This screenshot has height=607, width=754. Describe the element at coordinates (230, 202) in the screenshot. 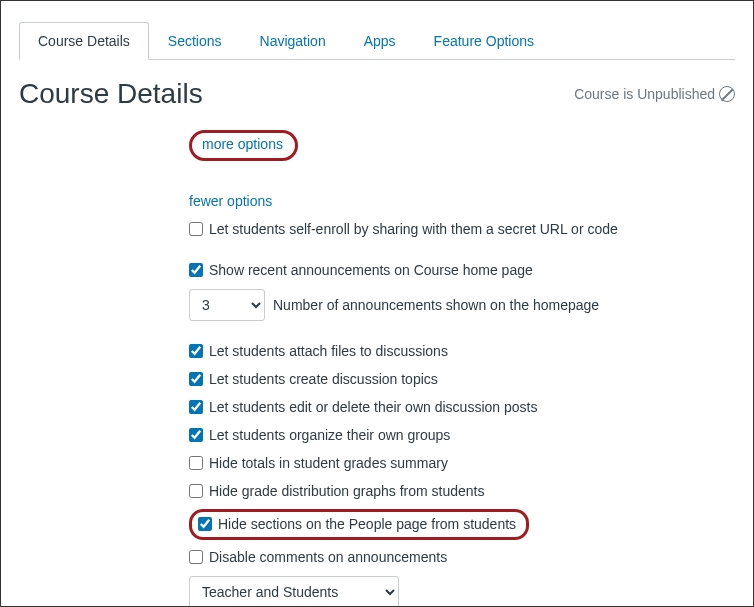

I see `fewer-options-link: fewer options` at that location.